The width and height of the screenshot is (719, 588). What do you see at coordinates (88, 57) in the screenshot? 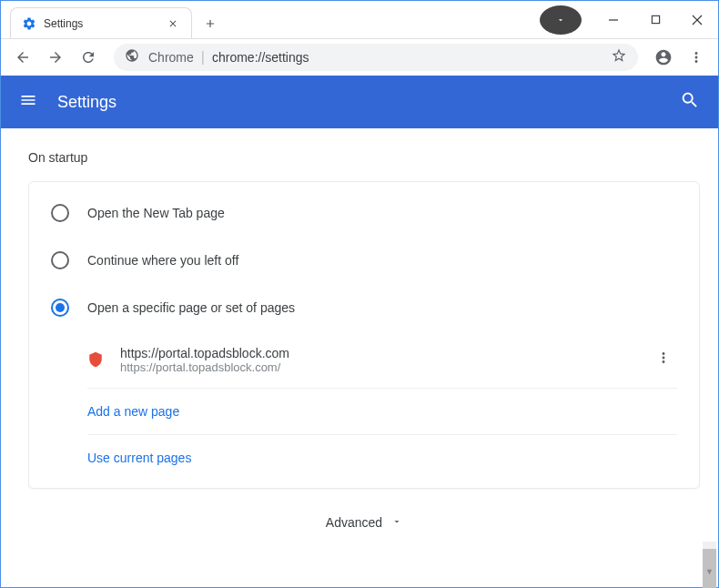
I see `reload-button` at bounding box center [88, 57].